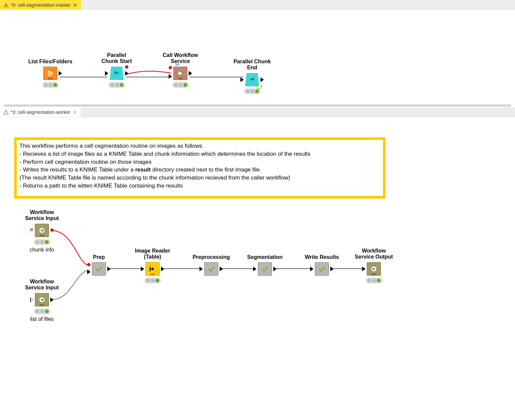 This screenshot has width=515, height=420. Describe the element at coordinates (265, 257) in the screenshot. I see `node-label: Segmentation` at that location.